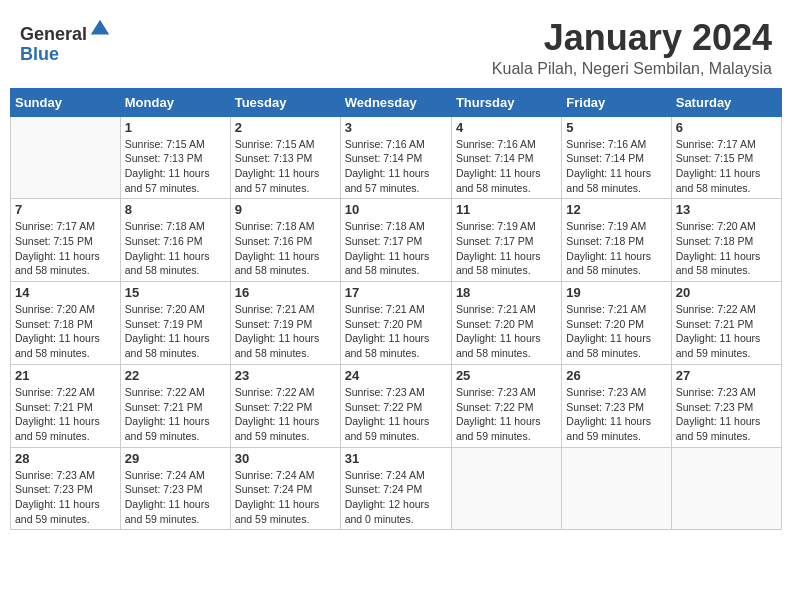 This screenshot has width=792, height=612. I want to click on day-detail: Sunrise: 7:16 AM Sunset: 7:14 PM Dayligh…, so click(506, 166).